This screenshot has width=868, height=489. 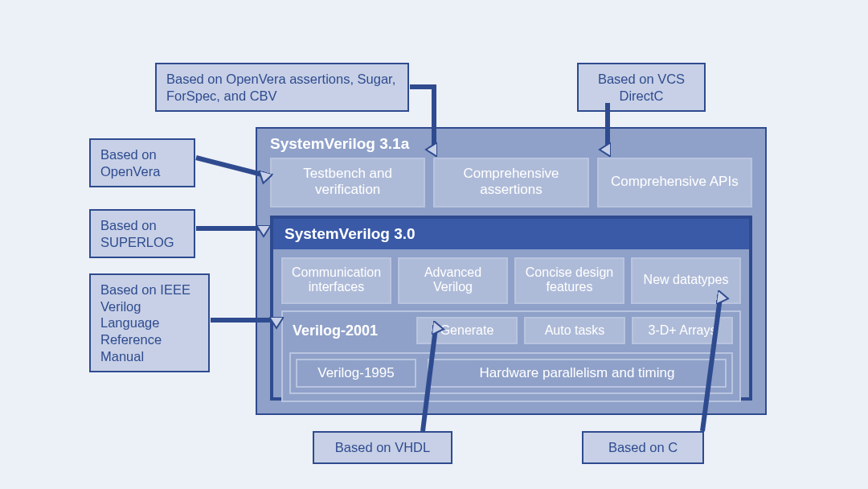 What do you see at coordinates (356, 373) in the screenshot?
I see `v1995-title: Verilog-1995` at bounding box center [356, 373].